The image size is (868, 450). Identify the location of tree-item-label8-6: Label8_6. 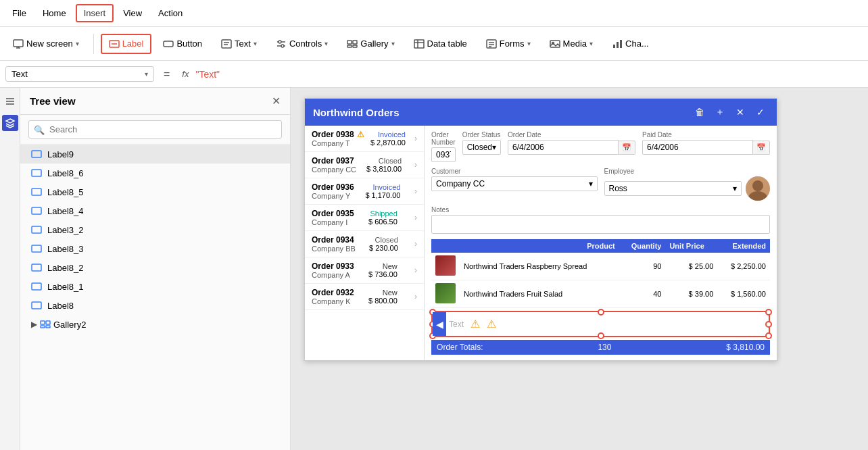
(155, 173).